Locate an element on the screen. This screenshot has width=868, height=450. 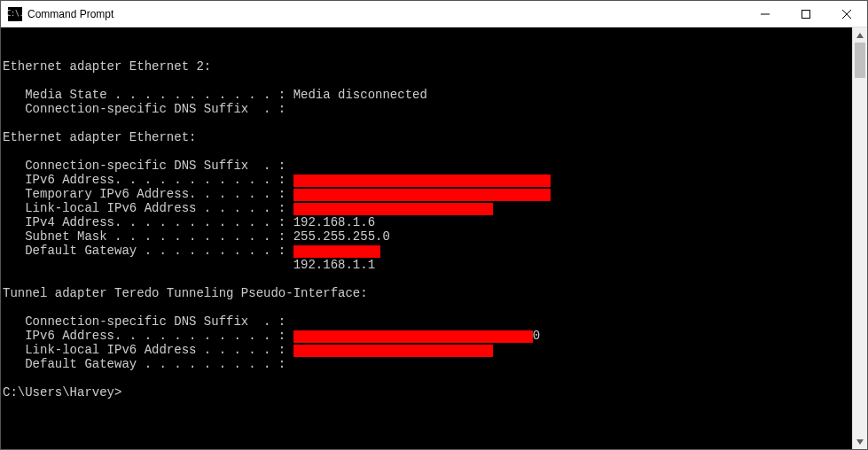
close-icon is located at coordinates (847, 14).